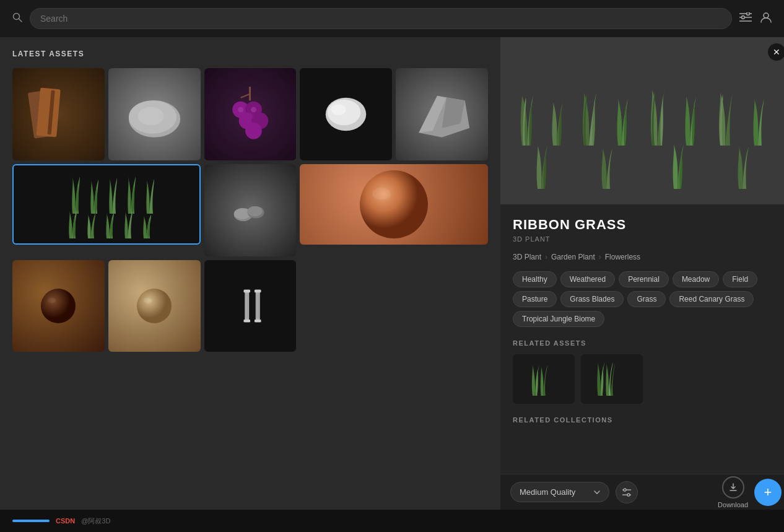 Image resolution: width=784 pixels, height=532 pixels. Describe the element at coordinates (527, 257) in the screenshot. I see `breadcrumb-item-0: 3D Plant` at that location.